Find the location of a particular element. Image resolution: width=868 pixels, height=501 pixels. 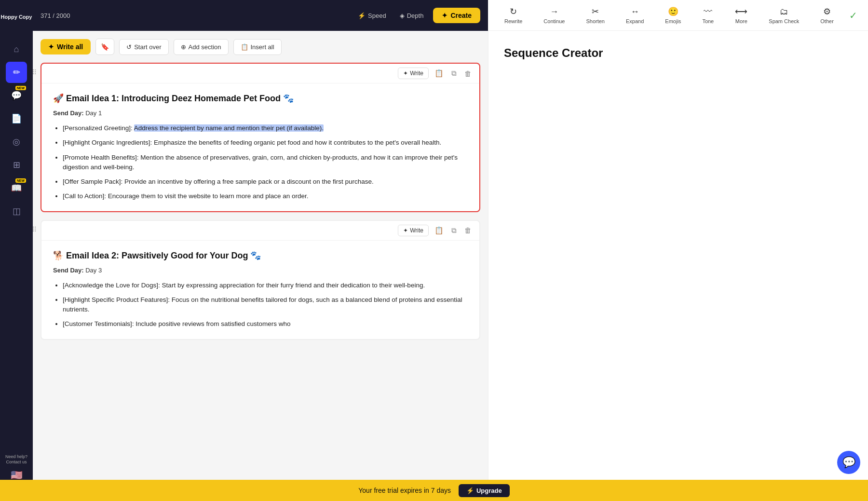

sidebar-item-target: ◎ is located at coordinates (16, 142).